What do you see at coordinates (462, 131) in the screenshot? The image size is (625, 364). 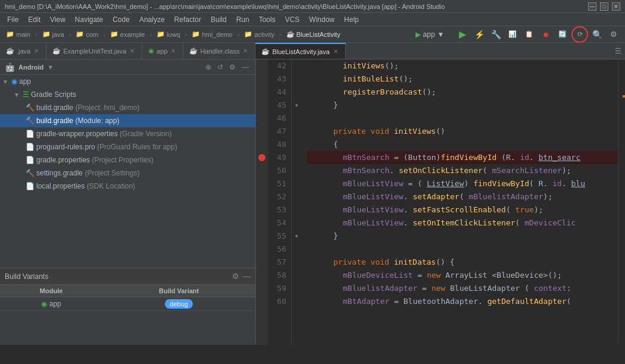 I see `code-line-47: private void initViews()` at bounding box center [462, 131].